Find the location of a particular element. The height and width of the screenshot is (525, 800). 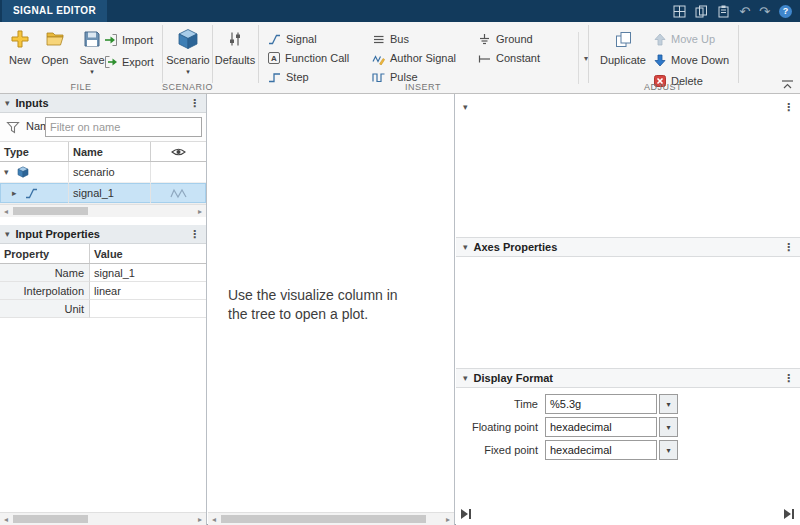

paste-icon is located at coordinates (724, 12).